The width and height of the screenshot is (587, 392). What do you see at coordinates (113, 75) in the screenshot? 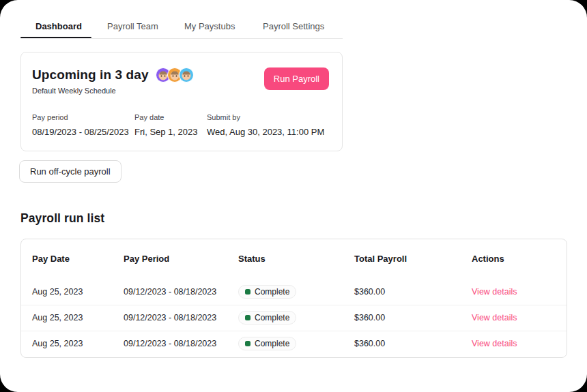
I see `upcoming-card-header: Upcoming in 3 day` at bounding box center [113, 75].